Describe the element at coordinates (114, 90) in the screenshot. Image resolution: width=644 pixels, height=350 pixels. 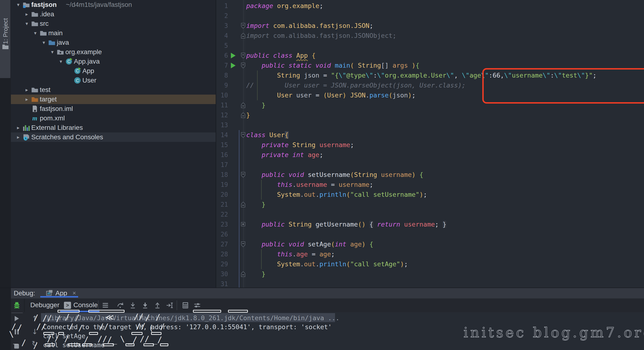
I see `tree-row-test: ▸test` at that location.